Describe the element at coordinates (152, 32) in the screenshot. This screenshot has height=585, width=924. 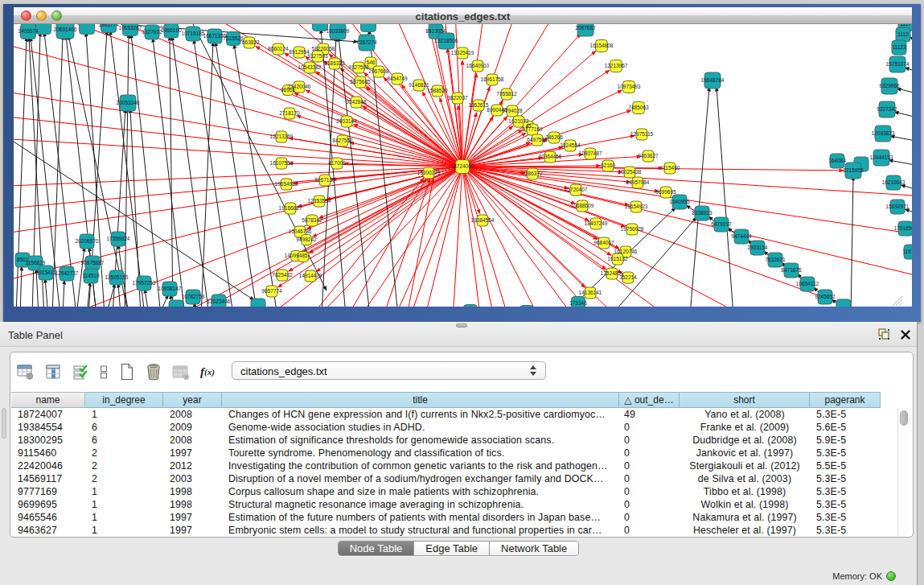
I see `graph-node-label: 1327602` at that location.